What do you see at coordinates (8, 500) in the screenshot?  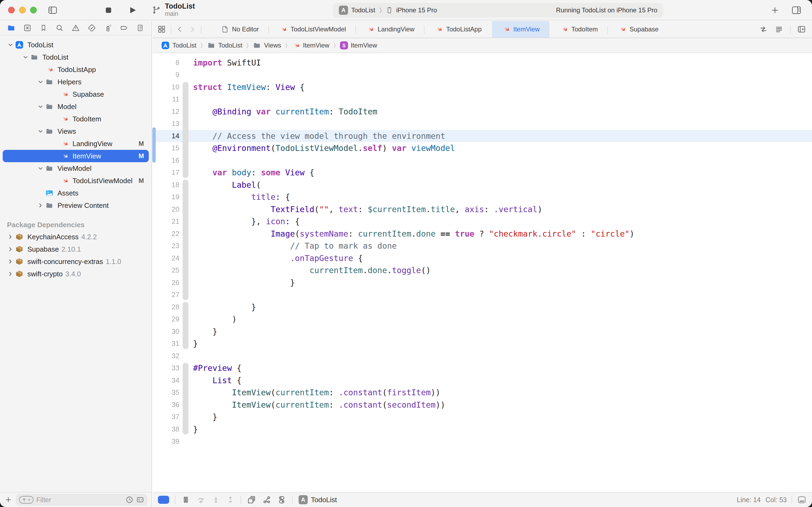 I see `add-file-icon` at bounding box center [8, 500].